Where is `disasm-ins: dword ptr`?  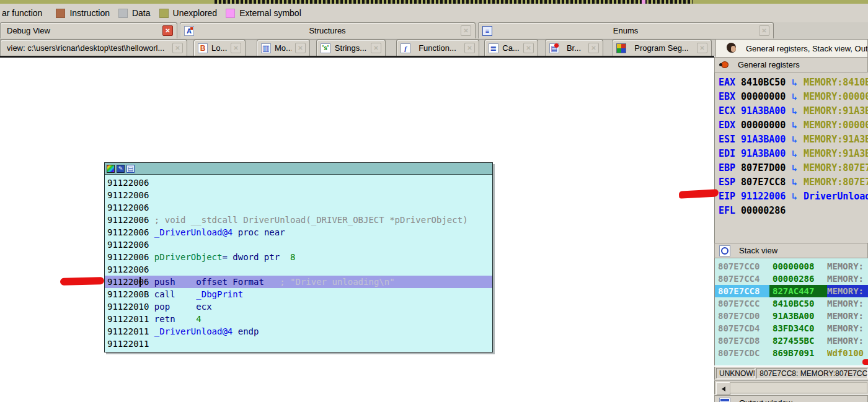 disasm-ins: dword ptr is located at coordinates (262, 257).